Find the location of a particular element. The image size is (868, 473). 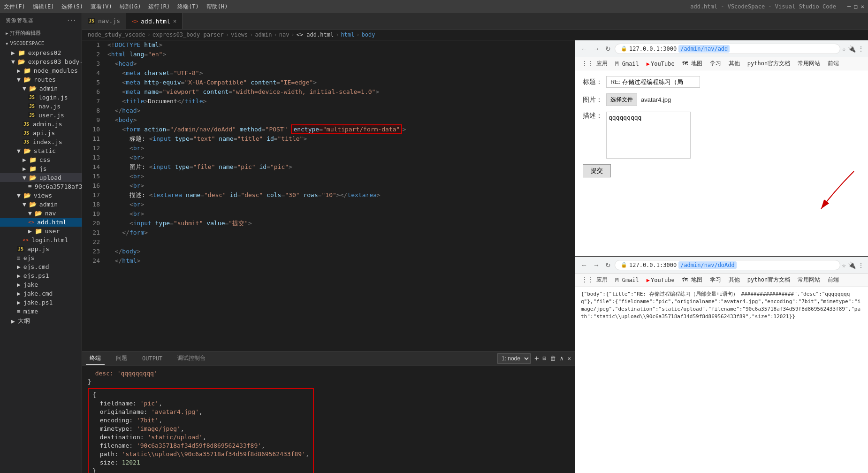

menu-file: 文件(F) is located at coordinates (15, 7).